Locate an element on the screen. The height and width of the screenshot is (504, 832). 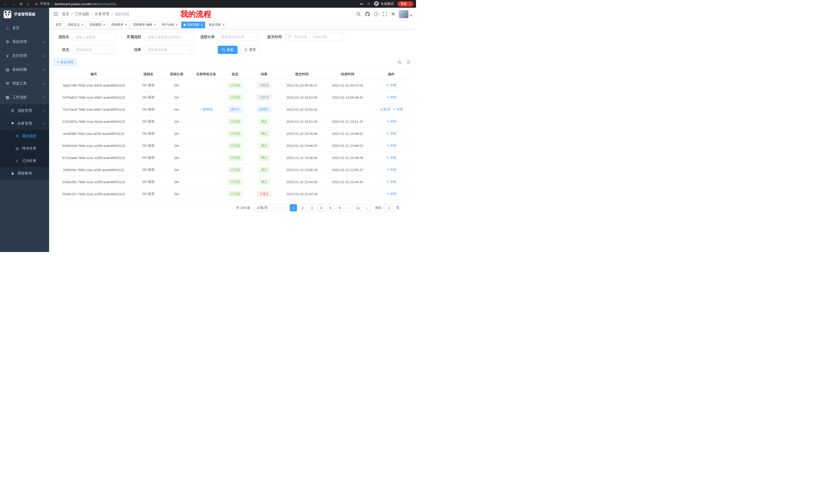
url-domain: dashboard.yudao.iocoder.cn is located at coordinates (75, 4).